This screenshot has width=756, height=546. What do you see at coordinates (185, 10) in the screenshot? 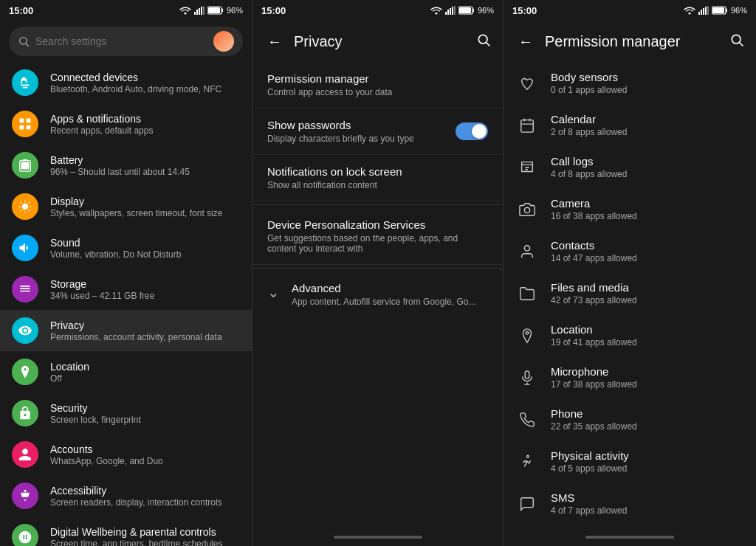
I see `wifi-icon` at bounding box center [185, 10].